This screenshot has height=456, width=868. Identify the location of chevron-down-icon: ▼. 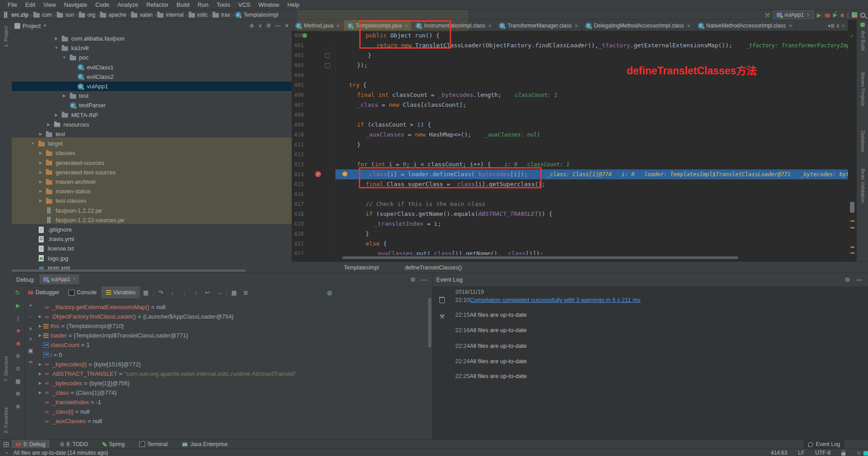
(45, 26).